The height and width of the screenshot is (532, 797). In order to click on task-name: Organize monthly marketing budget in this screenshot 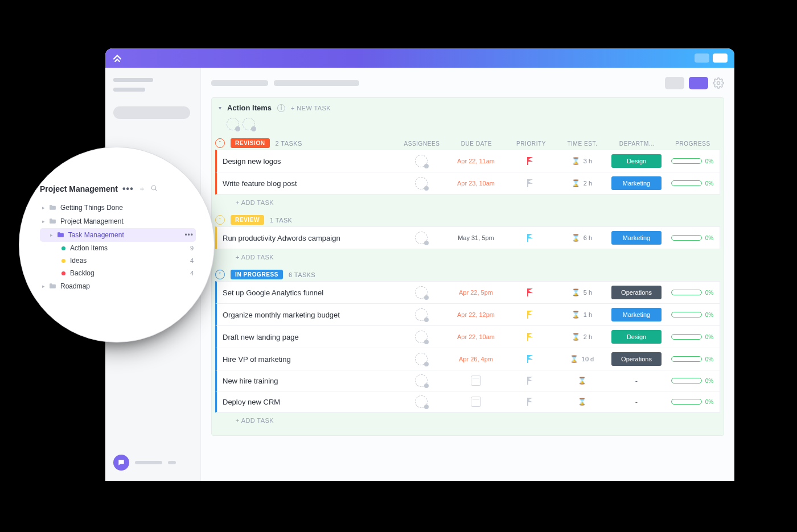, I will do `click(309, 315)`.